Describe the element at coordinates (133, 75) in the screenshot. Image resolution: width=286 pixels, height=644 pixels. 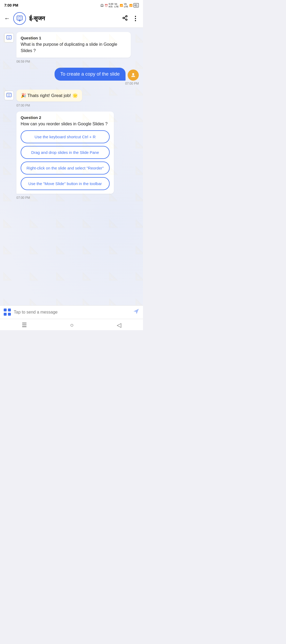
I see `user-avatar` at that location.